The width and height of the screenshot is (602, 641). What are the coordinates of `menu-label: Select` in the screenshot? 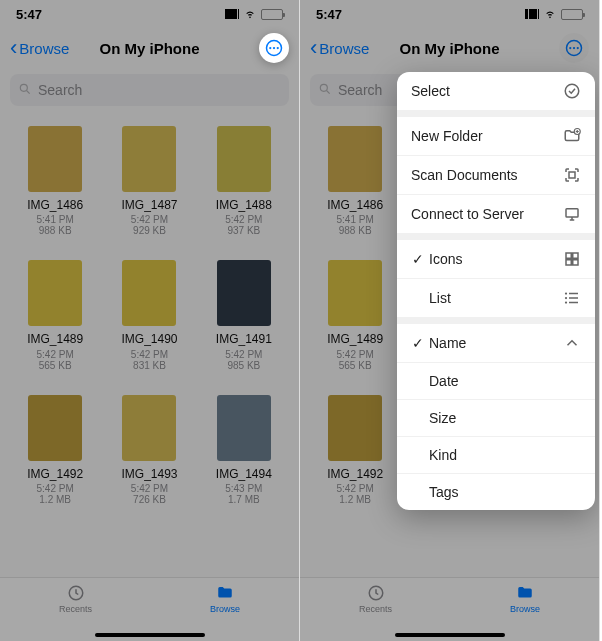 It's located at (430, 91).